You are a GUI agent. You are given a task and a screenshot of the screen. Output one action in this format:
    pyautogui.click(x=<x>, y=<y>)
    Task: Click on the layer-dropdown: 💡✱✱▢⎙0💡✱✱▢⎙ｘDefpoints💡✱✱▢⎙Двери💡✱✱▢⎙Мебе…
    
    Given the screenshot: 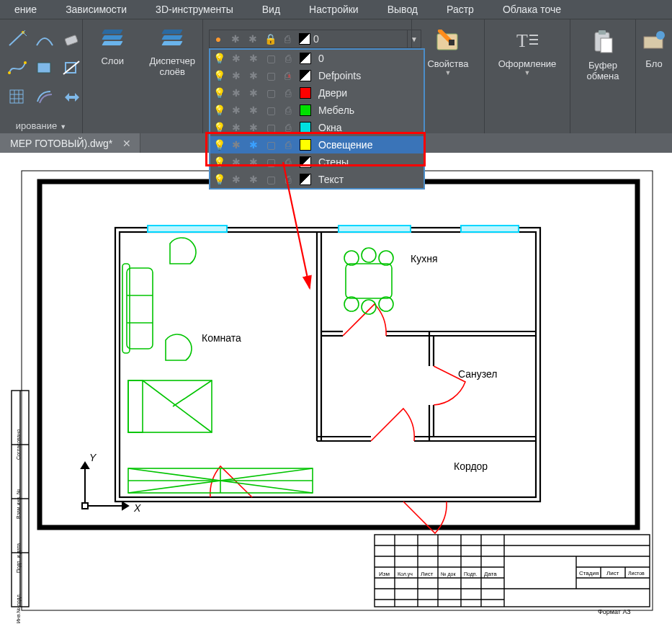 What is the action you would take?
    pyautogui.click(x=317, y=119)
    